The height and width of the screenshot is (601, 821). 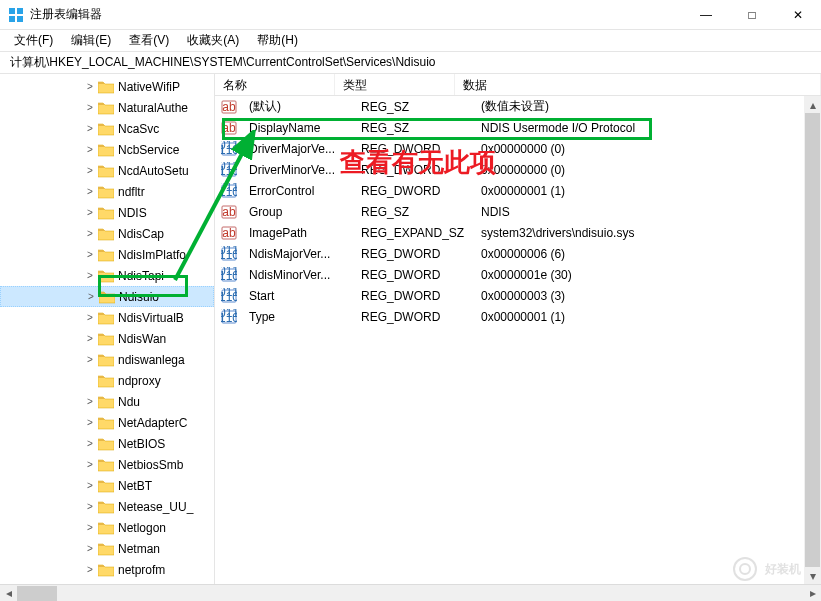 What do you see at coordinates (638, 84) in the screenshot?
I see `col-header-data: 数据` at bounding box center [638, 84].